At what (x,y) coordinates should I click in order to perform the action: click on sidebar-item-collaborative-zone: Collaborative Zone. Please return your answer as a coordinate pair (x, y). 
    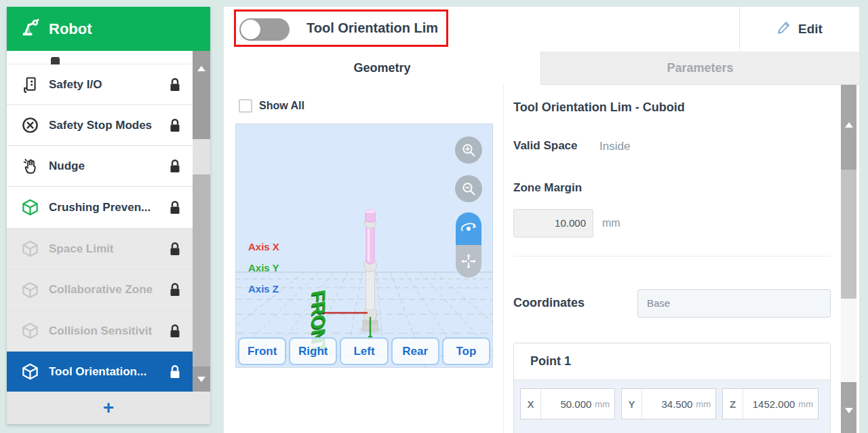
    Looking at the image, I should click on (100, 290).